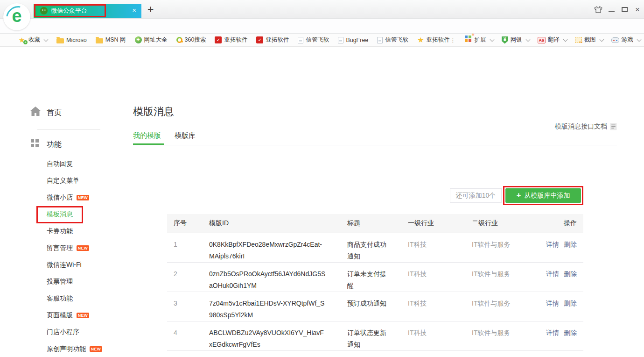  I want to click on bookmark-screenshot: 截图, so click(589, 40).